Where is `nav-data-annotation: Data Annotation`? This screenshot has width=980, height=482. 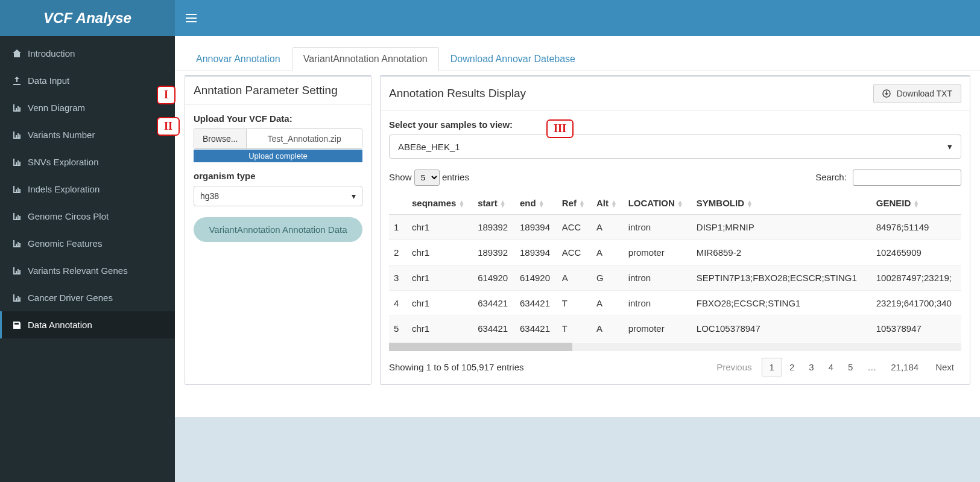 nav-data-annotation: Data Annotation is located at coordinates (87, 325).